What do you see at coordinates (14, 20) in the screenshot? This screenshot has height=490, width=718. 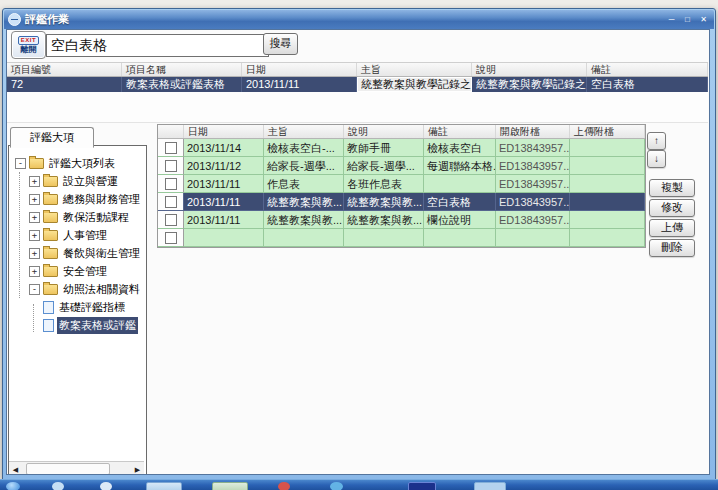 I see `window-menu-icon` at bounding box center [14, 20].